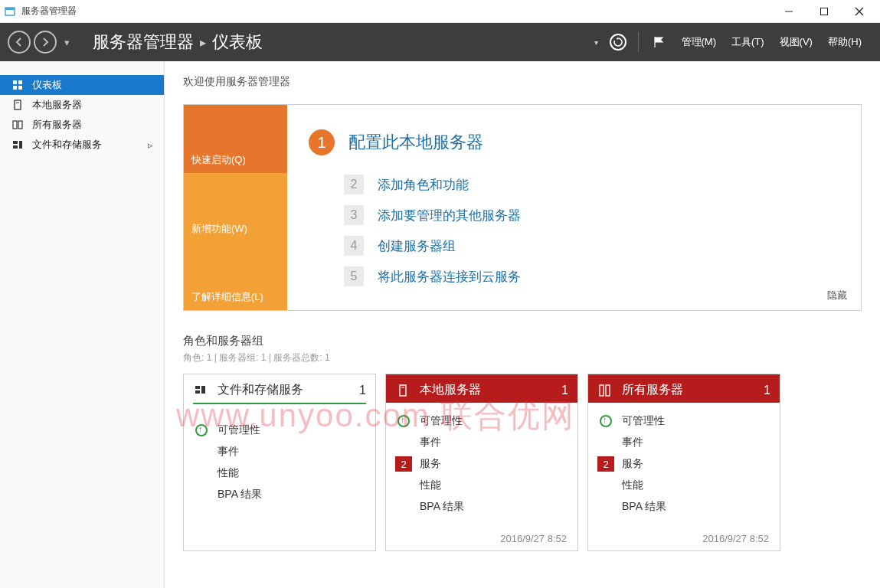 Image resolution: width=880 pixels, height=588 pixels. I want to click on back-button, so click(19, 42).